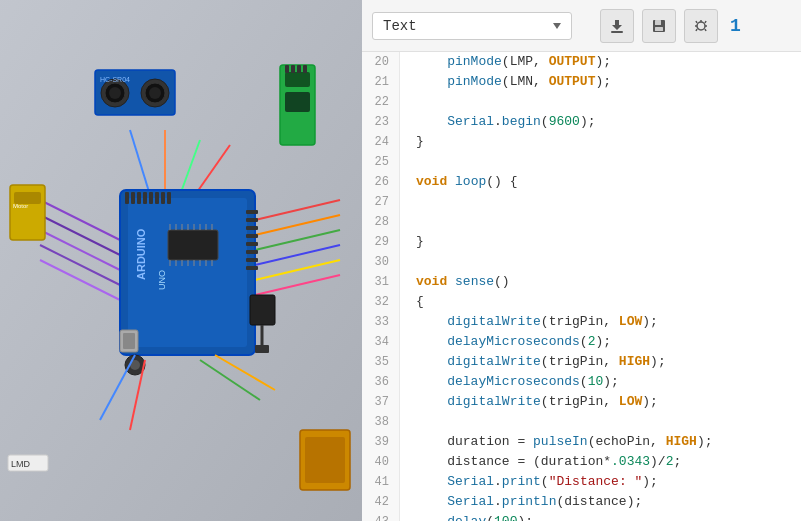 Image resolution: width=801 pixels, height=521 pixels. What do you see at coordinates (617, 26) in the screenshot?
I see `download-icon` at bounding box center [617, 26].